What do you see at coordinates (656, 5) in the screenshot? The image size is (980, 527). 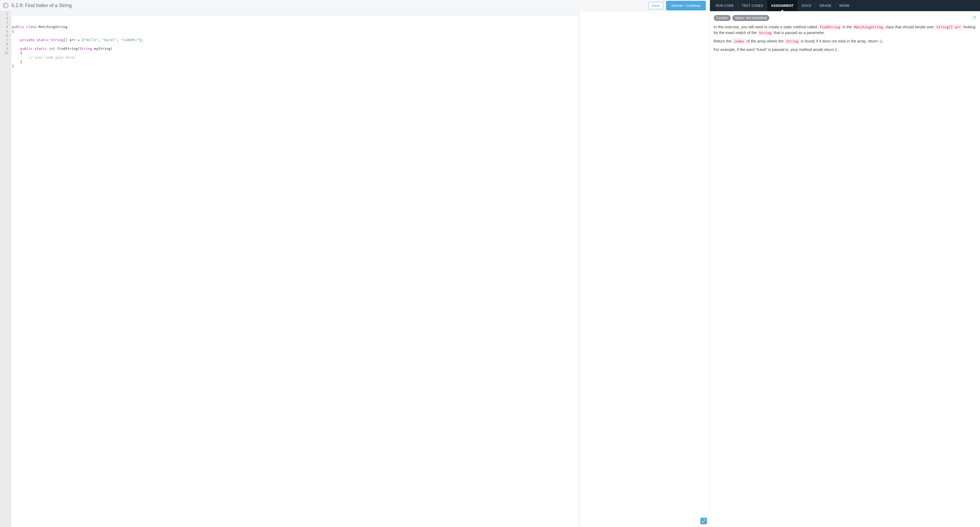 I see `save-button: Save` at bounding box center [656, 5].